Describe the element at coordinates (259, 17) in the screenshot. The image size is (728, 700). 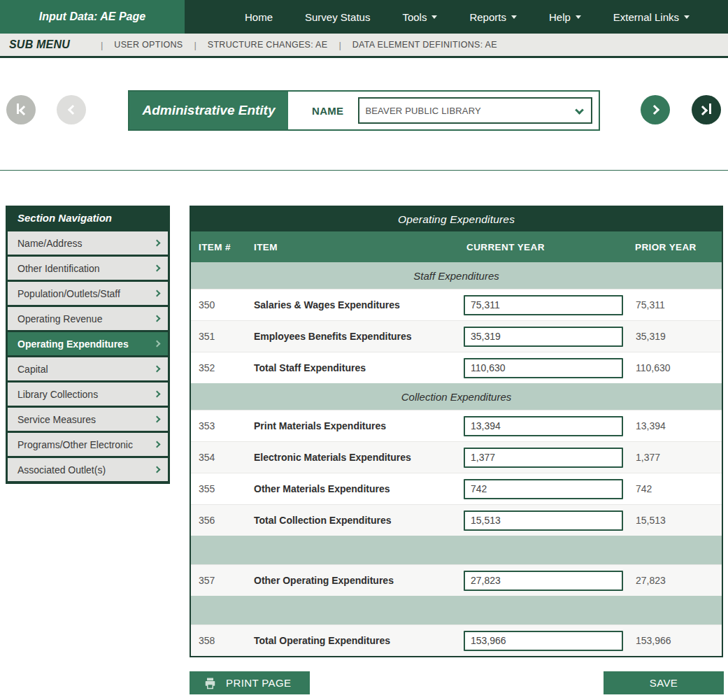
I see `nav-item-label: Home` at that location.